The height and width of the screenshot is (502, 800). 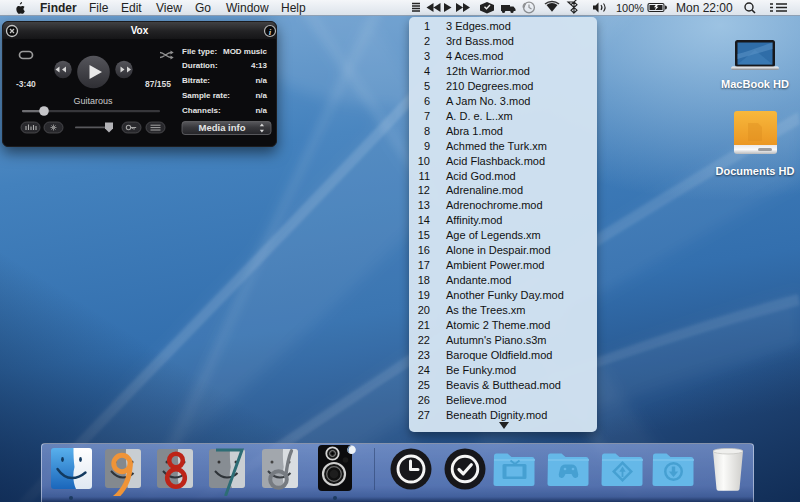 What do you see at coordinates (158, 84) in the screenshot?
I see `svg-text: 87/155` at bounding box center [158, 84].